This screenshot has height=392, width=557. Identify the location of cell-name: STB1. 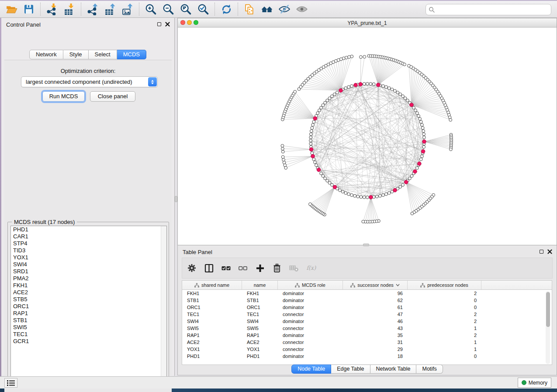
(260, 300).